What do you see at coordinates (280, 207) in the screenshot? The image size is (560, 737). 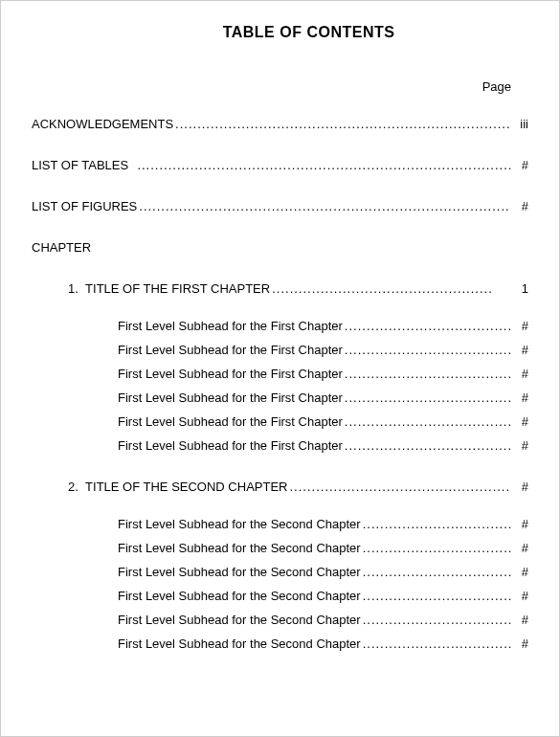 I see `toc-row-list-of-figures: LIST OF FIGURES #` at bounding box center [280, 207].